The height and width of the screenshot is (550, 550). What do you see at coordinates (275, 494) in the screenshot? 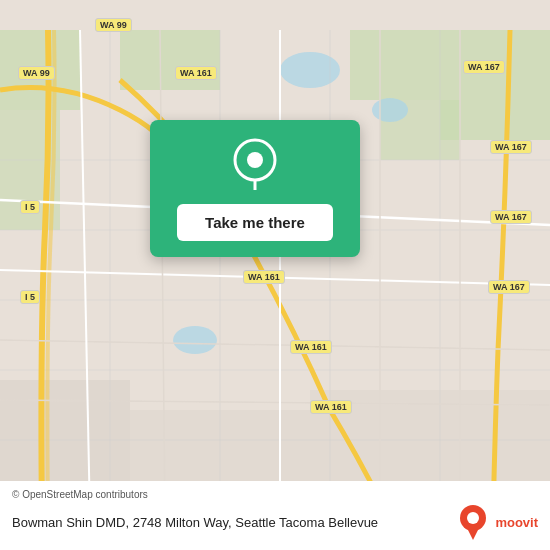
I see `map-attribution: © OpenStreetMap contributors` at bounding box center [275, 494].